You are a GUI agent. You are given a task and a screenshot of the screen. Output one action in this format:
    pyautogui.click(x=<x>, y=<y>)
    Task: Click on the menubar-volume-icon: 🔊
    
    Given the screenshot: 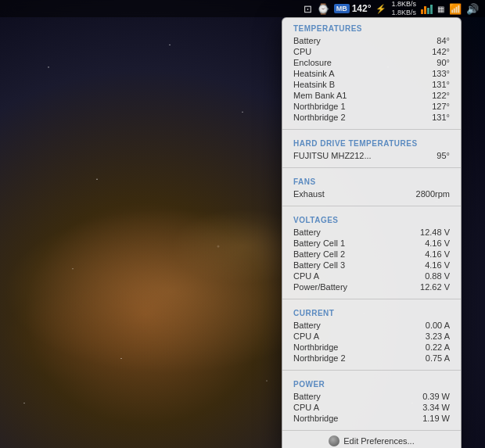 What is the action you would take?
    pyautogui.click(x=472, y=9)
    